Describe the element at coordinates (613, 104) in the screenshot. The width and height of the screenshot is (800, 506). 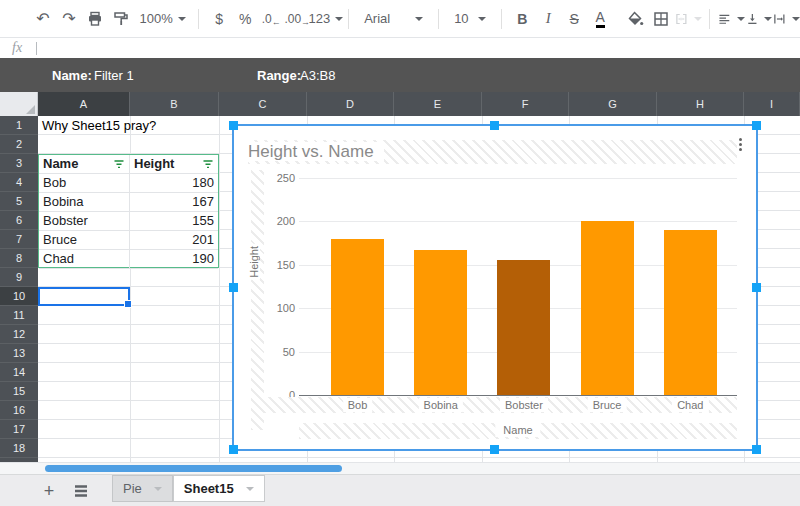
I see `column-header-G: G` at that location.